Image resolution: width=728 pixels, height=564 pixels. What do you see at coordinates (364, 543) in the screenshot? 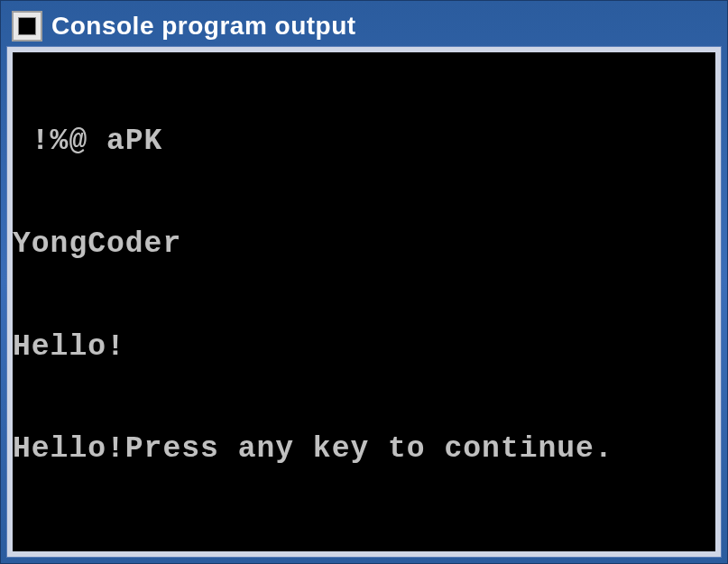
I see `cursor-line` at bounding box center [364, 543].